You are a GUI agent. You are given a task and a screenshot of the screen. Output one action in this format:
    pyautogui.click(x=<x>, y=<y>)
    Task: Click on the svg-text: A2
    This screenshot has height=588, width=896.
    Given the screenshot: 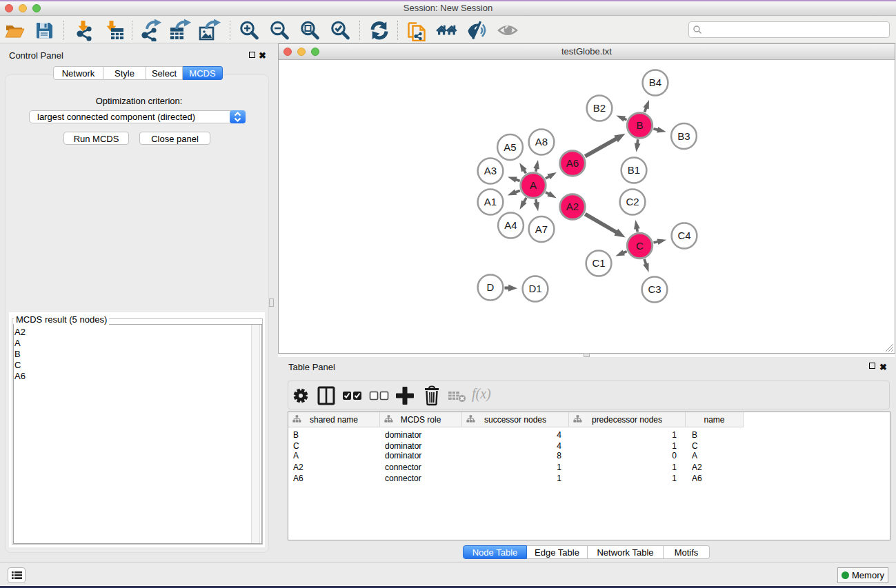 What is the action you would take?
    pyautogui.click(x=573, y=207)
    